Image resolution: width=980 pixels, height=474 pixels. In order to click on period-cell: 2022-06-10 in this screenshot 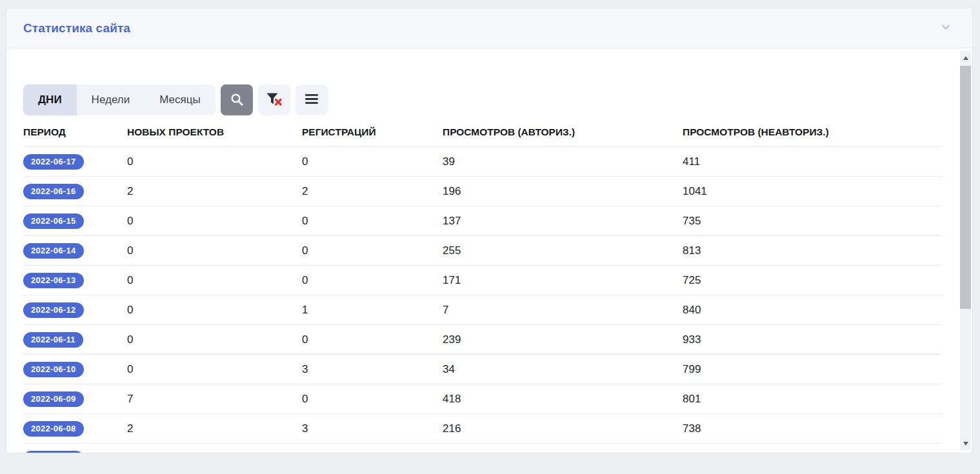, I will do `click(75, 370)`.